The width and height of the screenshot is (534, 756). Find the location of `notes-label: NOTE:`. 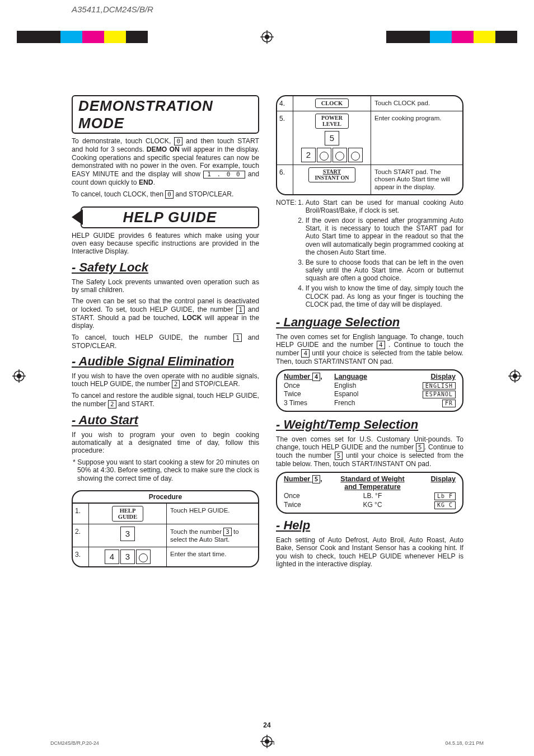

notes-label: NOTE: is located at coordinates (287, 255).